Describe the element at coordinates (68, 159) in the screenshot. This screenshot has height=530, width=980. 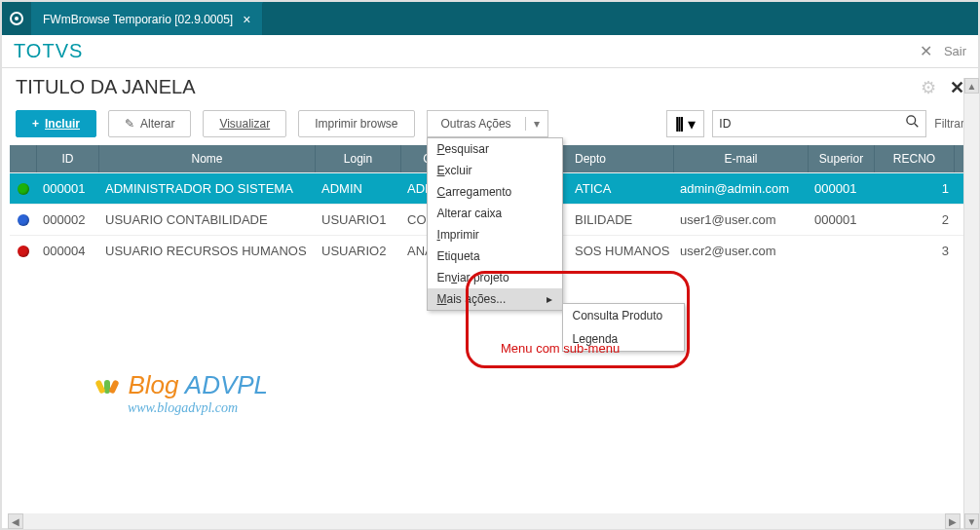
I see `col-id: ID` at that location.